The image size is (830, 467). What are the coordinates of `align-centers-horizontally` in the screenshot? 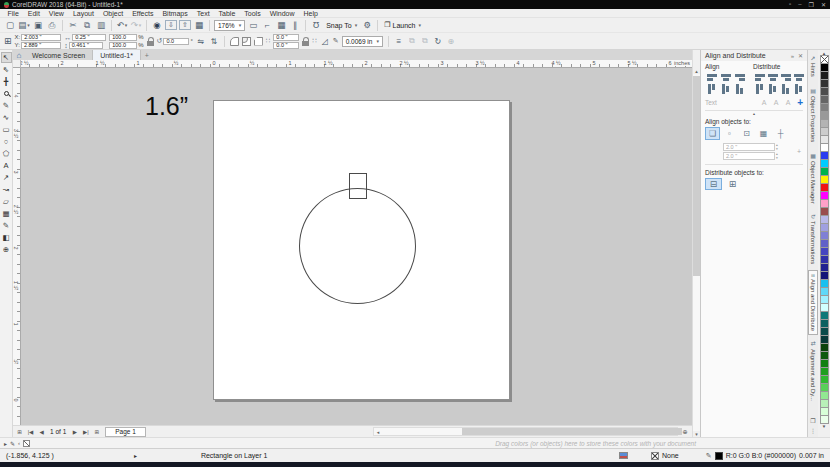 It's located at (726, 77).